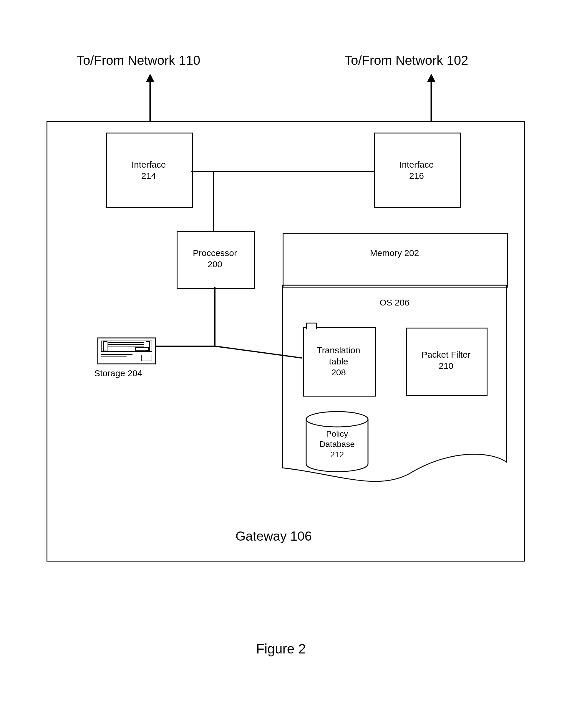 The width and height of the screenshot is (567, 728). Describe the element at coordinates (338, 372) in the screenshot. I see `translation-table-id: 208` at that location.